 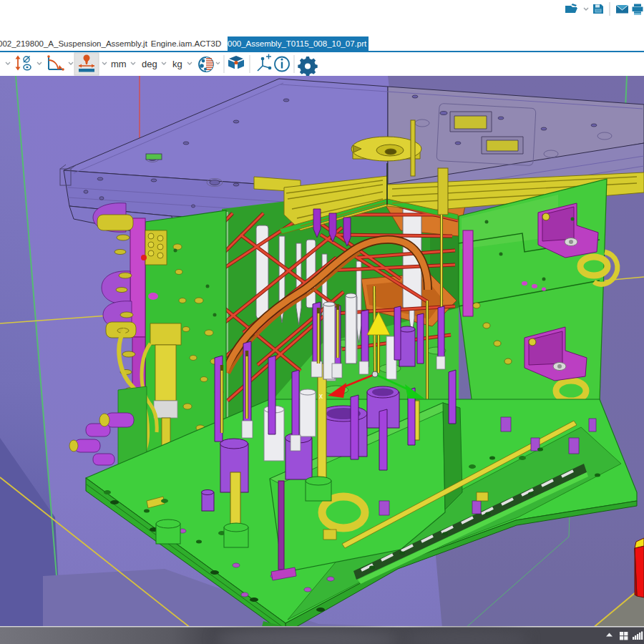 I want to click on svg-text: deg, so click(x=150, y=64).